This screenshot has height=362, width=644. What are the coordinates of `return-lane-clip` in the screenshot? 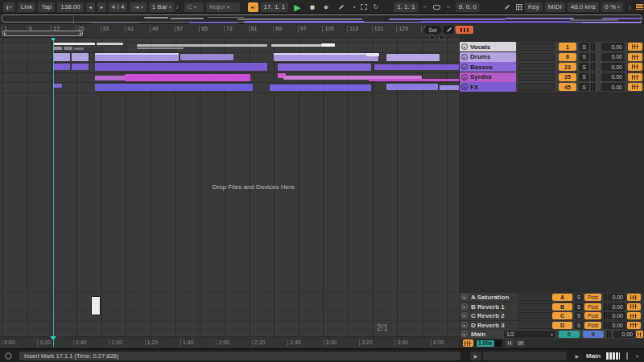 It's located at (96, 306).